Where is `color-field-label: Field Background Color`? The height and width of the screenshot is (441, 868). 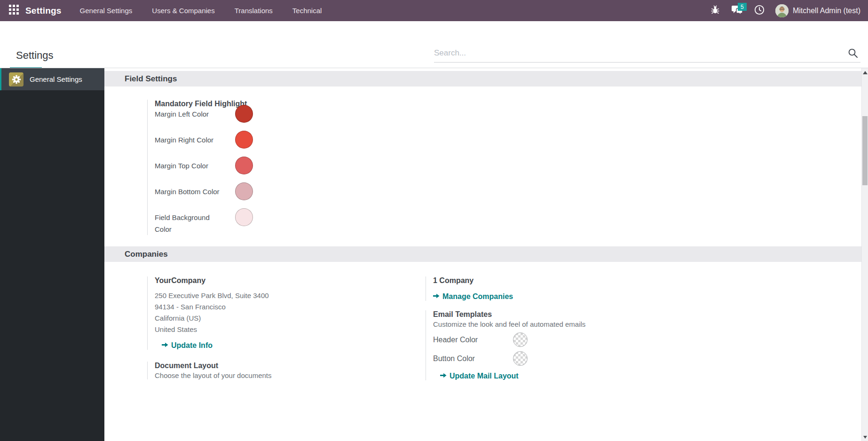 color-field-label: Field Background Color is located at coordinates (191, 223).